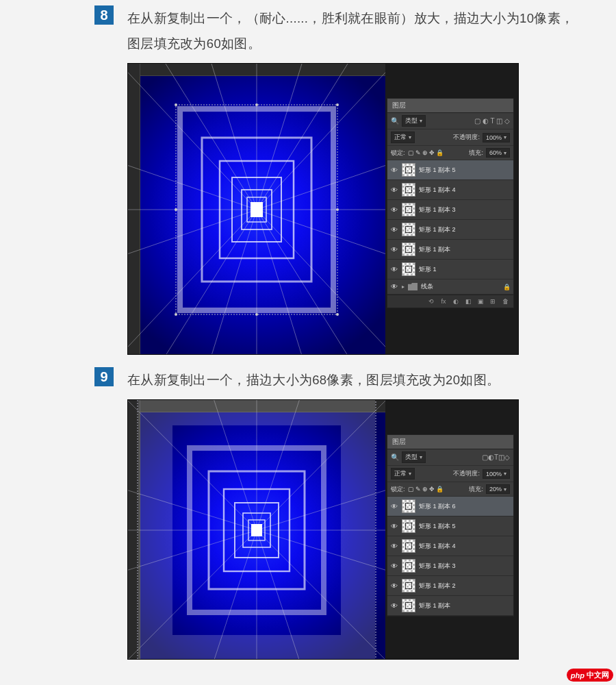 Image resolution: width=616 pixels, height=685 pixels. What do you see at coordinates (395, 121) in the screenshot?
I see `search-icon: 🔍` at bounding box center [395, 121].